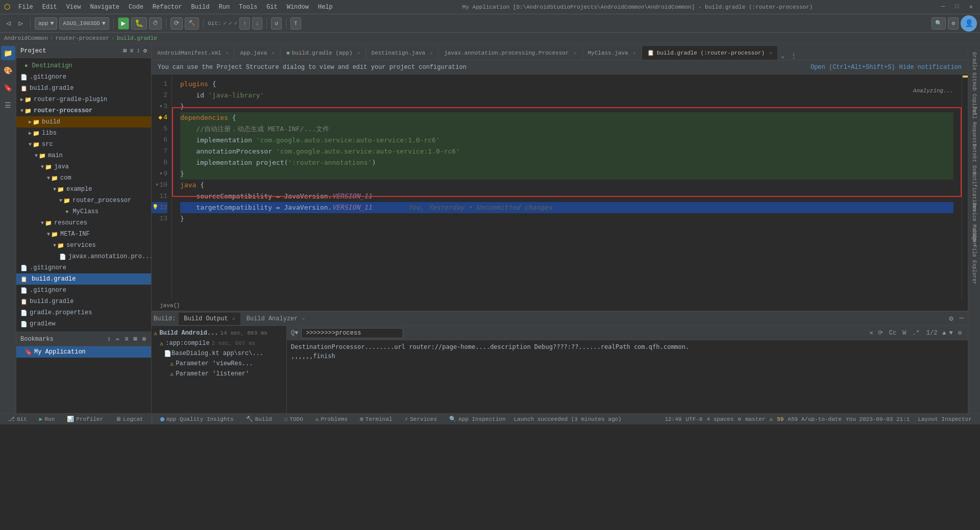 This screenshot has width=980, height=530. I want to click on match-case-btn: Cc, so click(893, 333).